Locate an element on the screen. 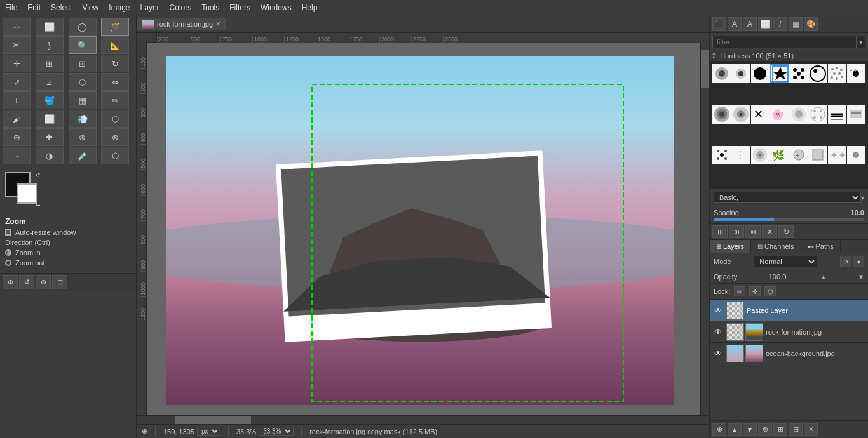 This screenshot has height=438, width=868. layer-eye-rock: 👁 is located at coordinates (718, 332).